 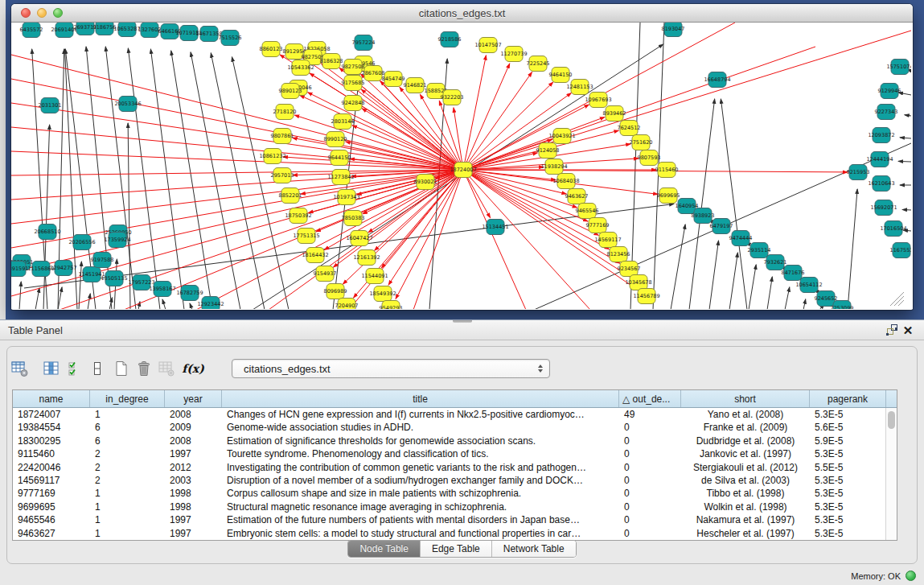 I want to click on new-document-button, so click(x=121, y=369).